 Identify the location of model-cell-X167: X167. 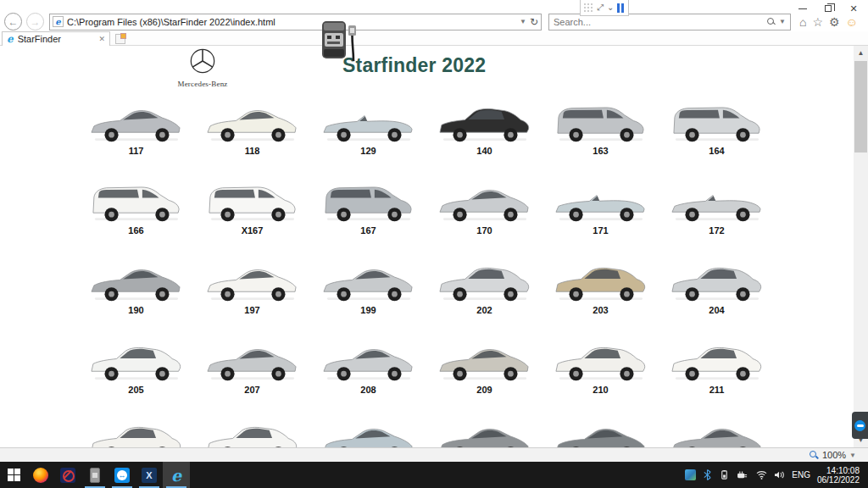
(253, 213).